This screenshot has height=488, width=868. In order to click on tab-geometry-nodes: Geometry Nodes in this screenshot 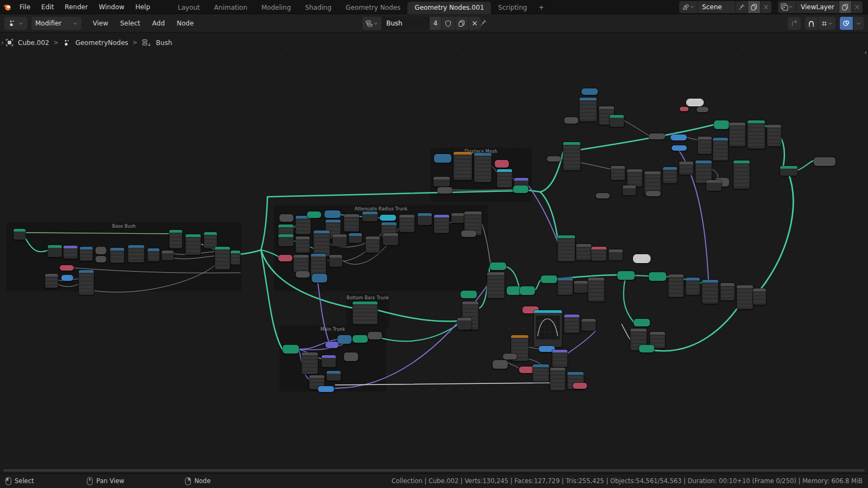, I will do `click(373, 8)`.